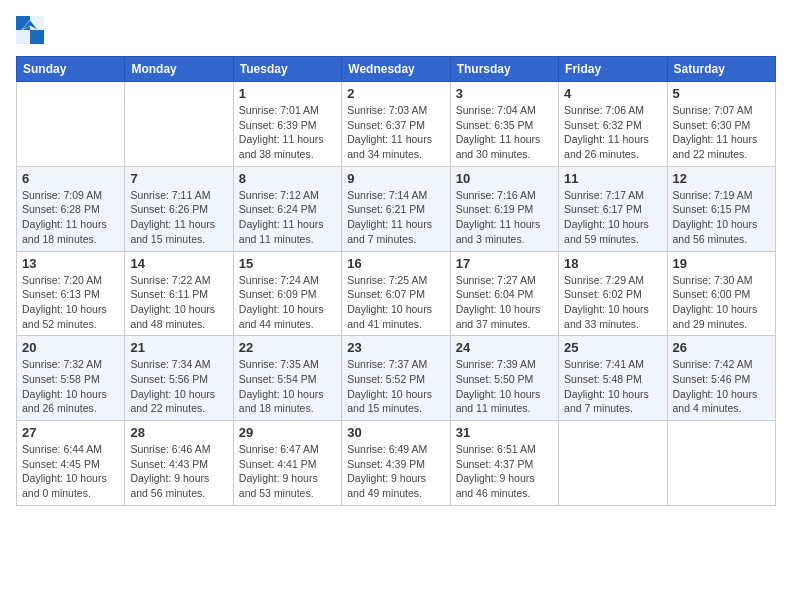 The image size is (792, 612). What do you see at coordinates (288, 348) in the screenshot?
I see `day-number: 22` at bounding box center [288, 348].